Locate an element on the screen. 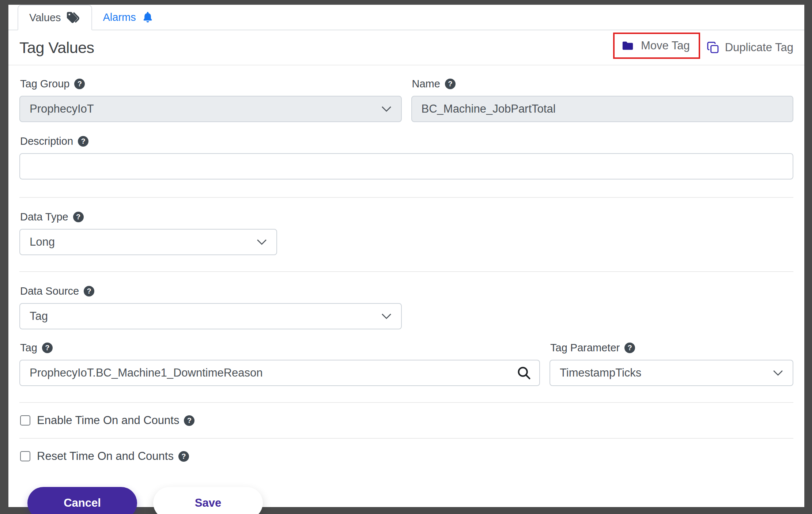  enable-time-on-checkbox is located at coordinates (25, 420).